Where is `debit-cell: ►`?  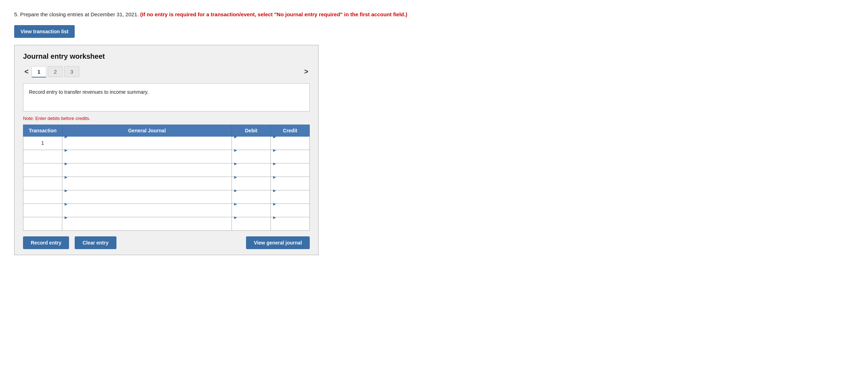 debit-cell: ► is located at coordinates (251, 224).